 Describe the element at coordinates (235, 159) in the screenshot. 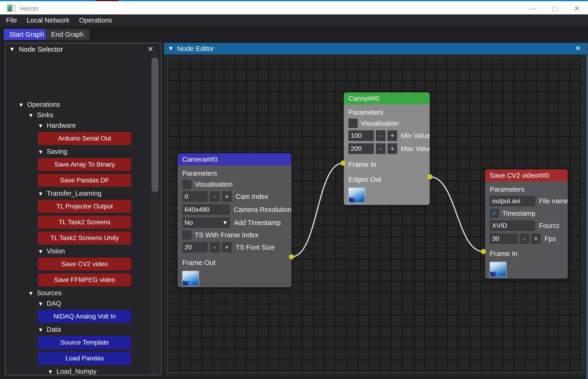

I see `node-camera-title: Camera##0` at that location.